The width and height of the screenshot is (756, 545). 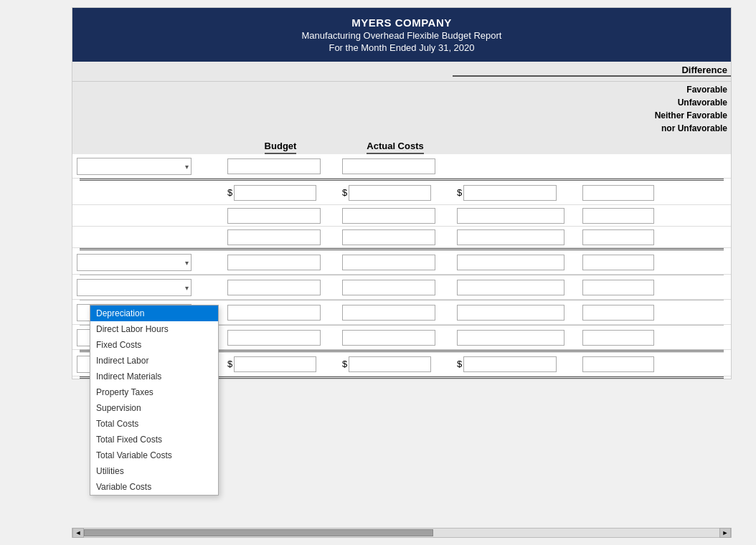 What do you see at coordinates (134, 288) in the screenshot?
I see `row6-dropdown-wrapper: DepreciationDirect Labor HoursFixed Cost…` at bounding box center [134, 288].